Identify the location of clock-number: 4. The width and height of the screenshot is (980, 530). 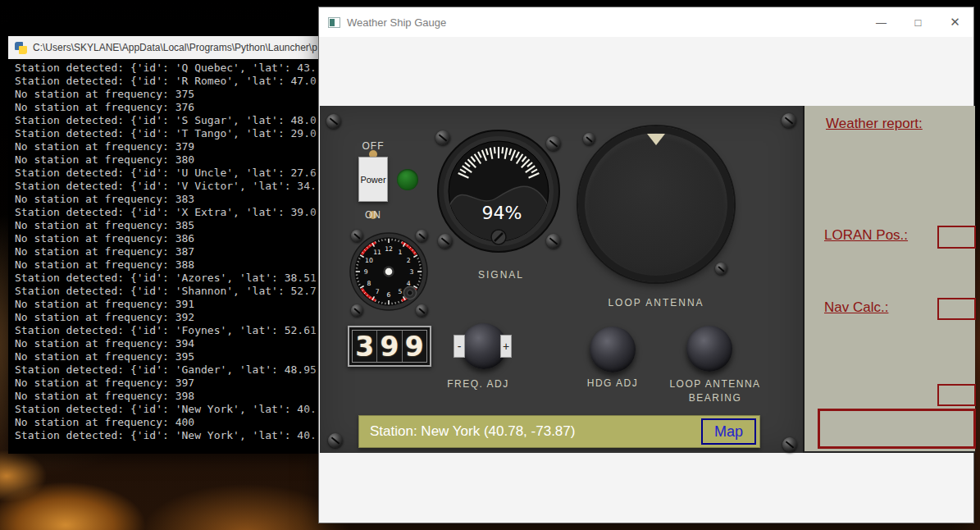
(408, 284).